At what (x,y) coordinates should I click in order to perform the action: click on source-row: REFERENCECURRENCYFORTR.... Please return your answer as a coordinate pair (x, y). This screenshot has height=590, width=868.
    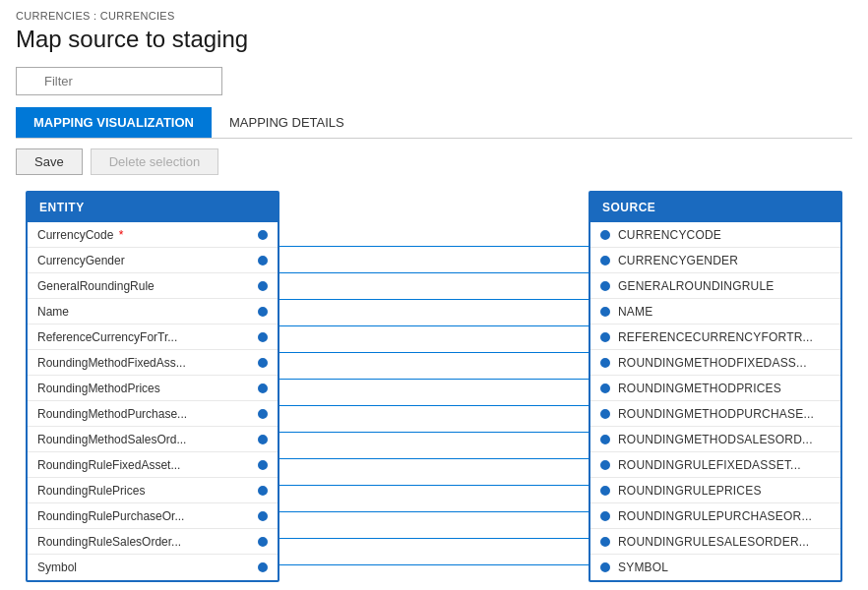
    Looking at the image, I should click on (715, 337).